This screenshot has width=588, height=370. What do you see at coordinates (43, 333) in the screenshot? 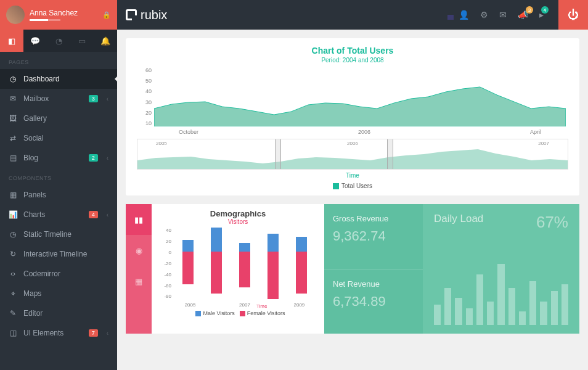
I see `sidebar-item-label: UI Elements` at bounding box center [43, 333].